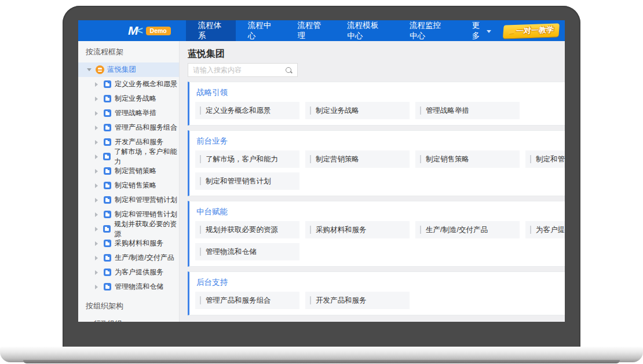 This screenshot has width=643, height=364. What do you see at coordinates (129, 287) in the screenshot?
I see `tree-item: 管理物流和仓储` at bounding box center [129, 287].